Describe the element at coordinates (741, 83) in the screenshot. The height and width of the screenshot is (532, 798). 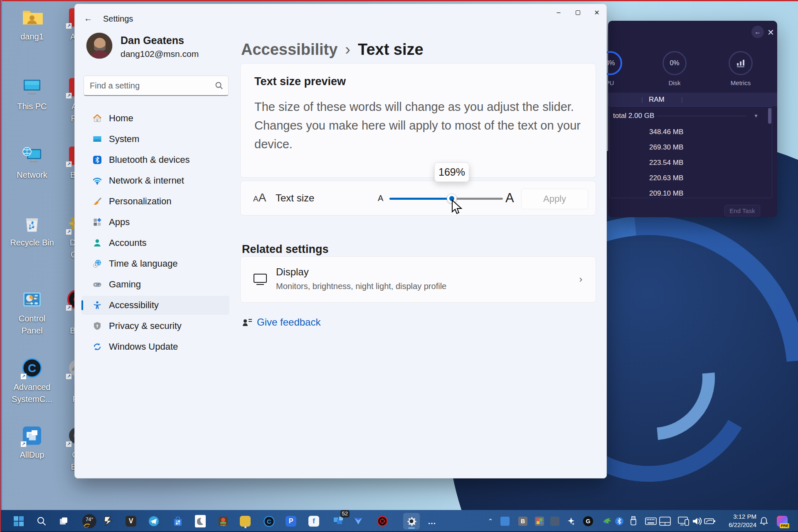
I see `metrics-gauge-label: Metrics` at that location.